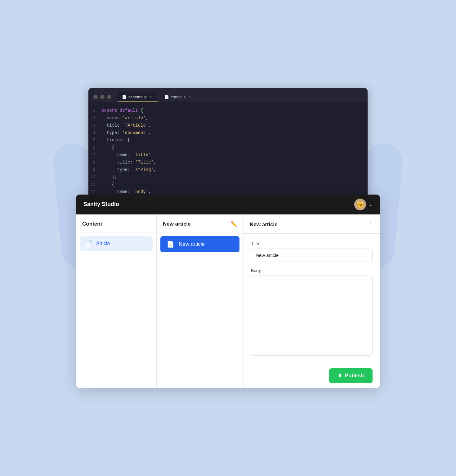 This screenshot has width=456, height=476. Describe the element at coordinates (312, 375) in the screenshot. I see `article-editor-footer: ⬆ Publish` at that location.